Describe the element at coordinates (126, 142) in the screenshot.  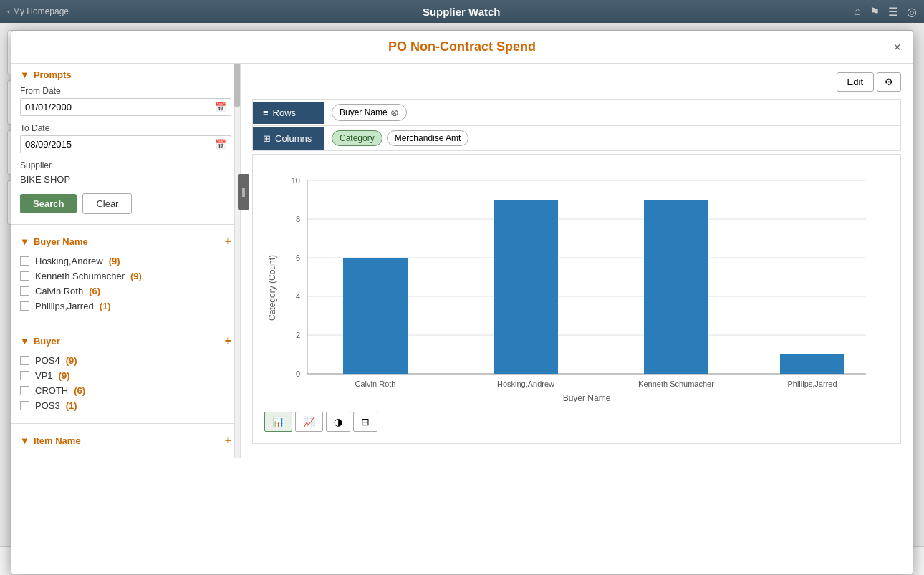
I see `prompts-section: ▼ Prompts From Date 📅 To Date` at that location.